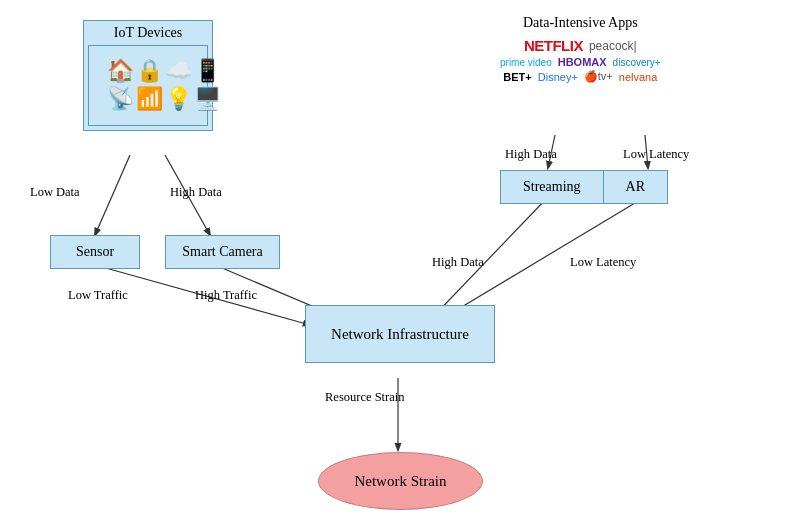  Describe the element at coordinates (150, 71) in the screenshot. I see `lock-icon: 🔒` at that location.